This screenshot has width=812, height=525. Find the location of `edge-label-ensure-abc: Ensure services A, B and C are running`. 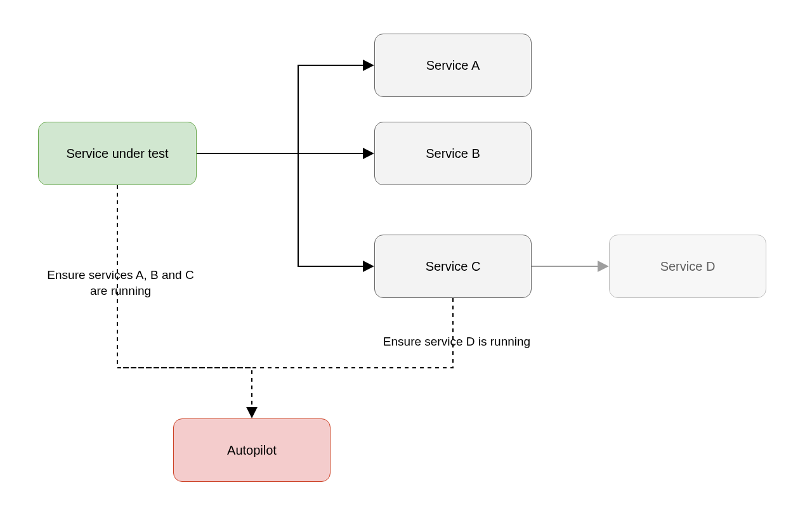

edge-label-ensure-abc: Ensure services A, B and C are running is located at coordinates (121, 275).